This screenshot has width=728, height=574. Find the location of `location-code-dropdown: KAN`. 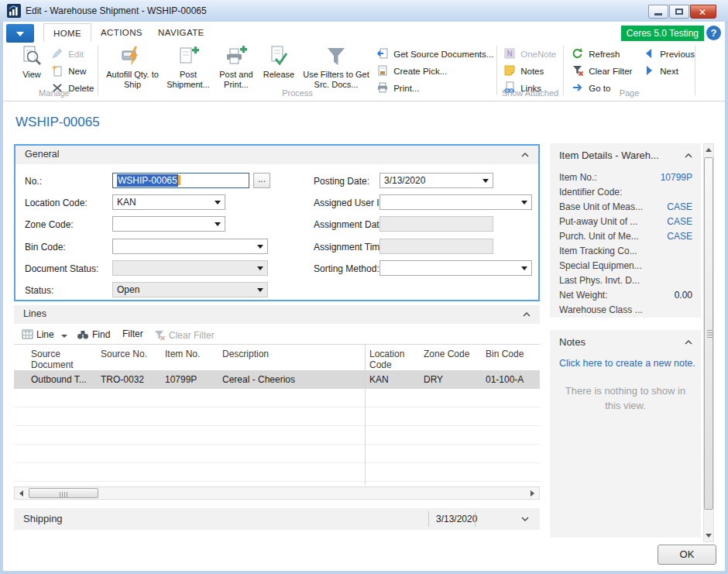

location-code-dropdown: KAN is located at coordinates (169, 202).